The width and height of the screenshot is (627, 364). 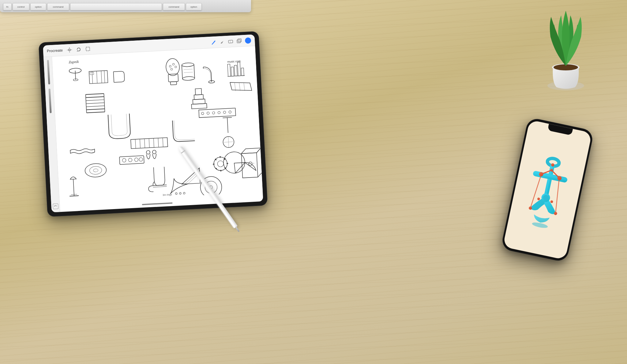 I want to click on plant, so click(x=566, y=46).